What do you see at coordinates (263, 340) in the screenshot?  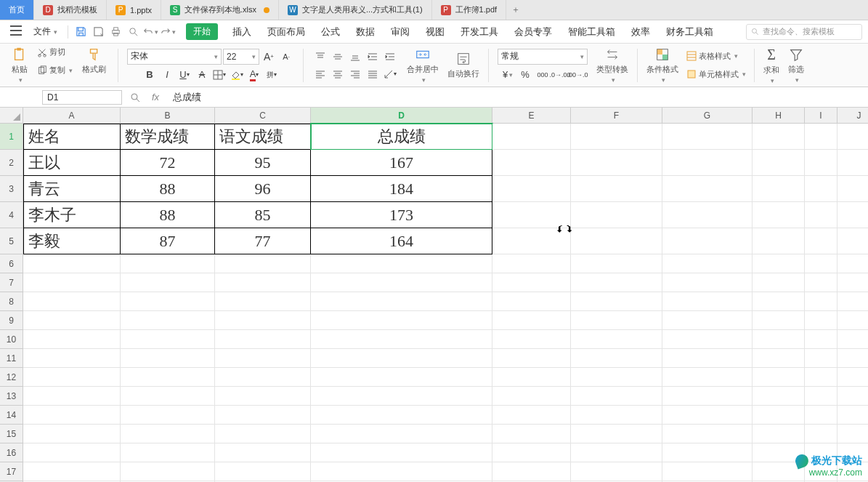 I see `cell-C10` at bounding box center [263, 340].